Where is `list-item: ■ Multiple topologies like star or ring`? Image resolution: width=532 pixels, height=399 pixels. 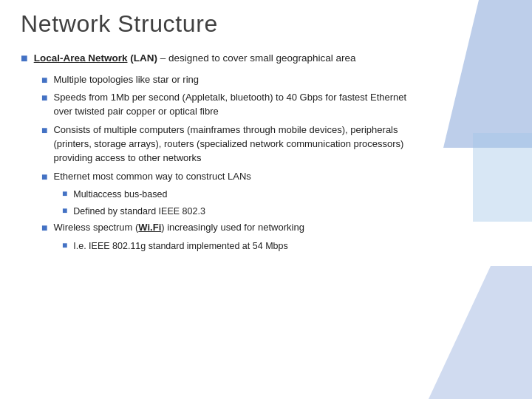 list-item: ■ Multiple topologies like star or ring is located at coordinates (266, 80).